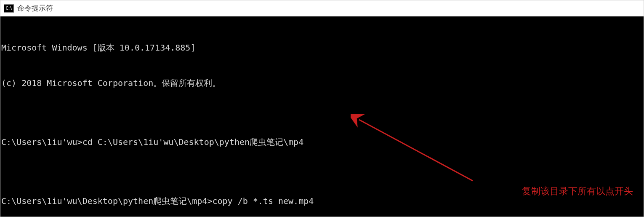 Image resolution: width=644 pixels, height=217 pixels. What do you see at coordinates (322, 83) in the screenshot?
I see `terminal-line: (c) 2018 Microsoft Corporation。保留所有权利。` at bounding box center [322, 83].